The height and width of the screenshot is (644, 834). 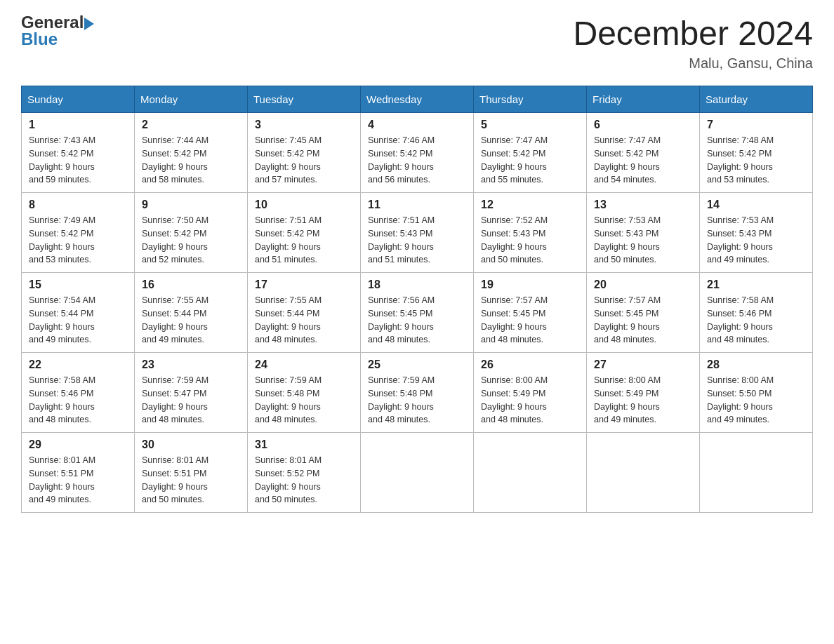 I want to click on sunrise: Sunrise: 7:56 AM, so click(x=402, y=300).